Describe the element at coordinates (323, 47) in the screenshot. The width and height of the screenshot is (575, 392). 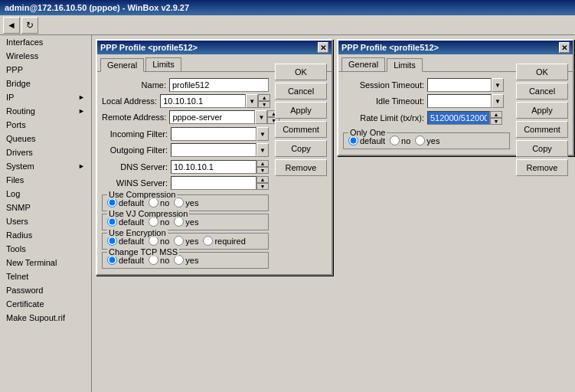
I see `window1-close-btn: ✕` at that location.